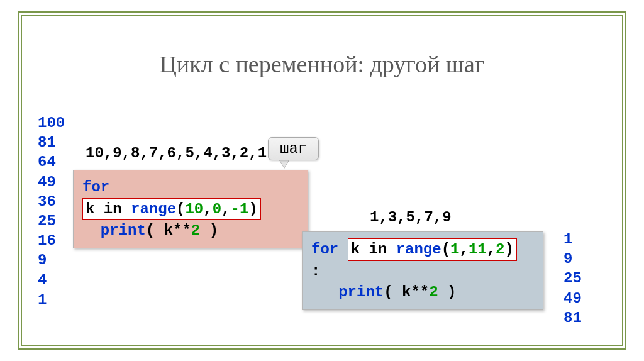 The width and height of the screenshot is (644, 361). I want to click on callout-tail, so click(284, 164).